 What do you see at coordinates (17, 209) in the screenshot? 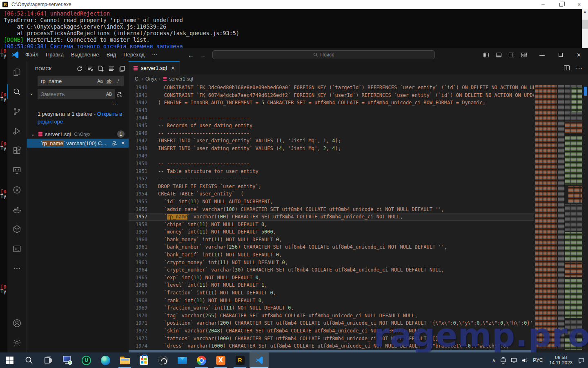
I see `activity-item-docker` at bounding box center [17, 209].